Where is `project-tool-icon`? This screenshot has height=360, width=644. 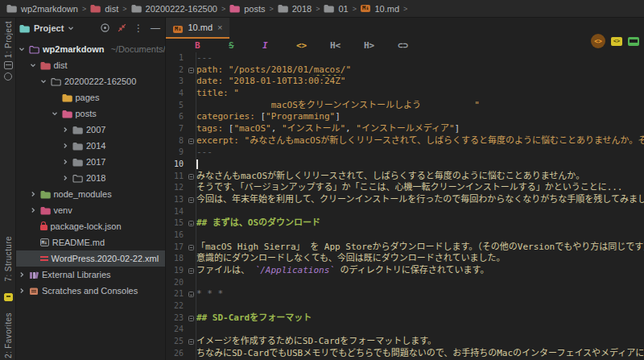 project-tool-icon is located at coordinates (8, 65).